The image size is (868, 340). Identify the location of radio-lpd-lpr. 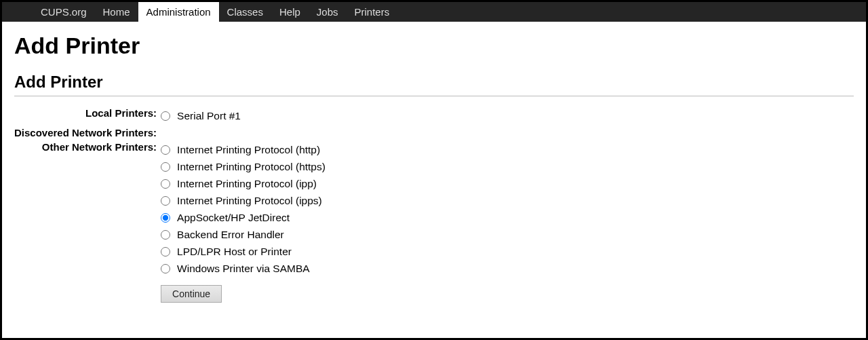
(165, 252).